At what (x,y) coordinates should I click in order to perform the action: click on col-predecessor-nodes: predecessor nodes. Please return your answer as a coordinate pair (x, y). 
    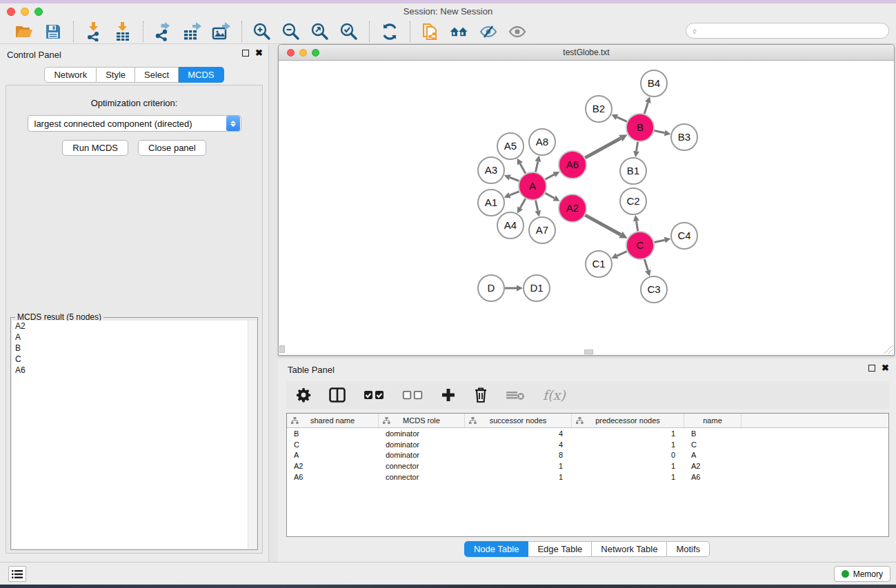
    Looking at the image, I should click on (628, 420).